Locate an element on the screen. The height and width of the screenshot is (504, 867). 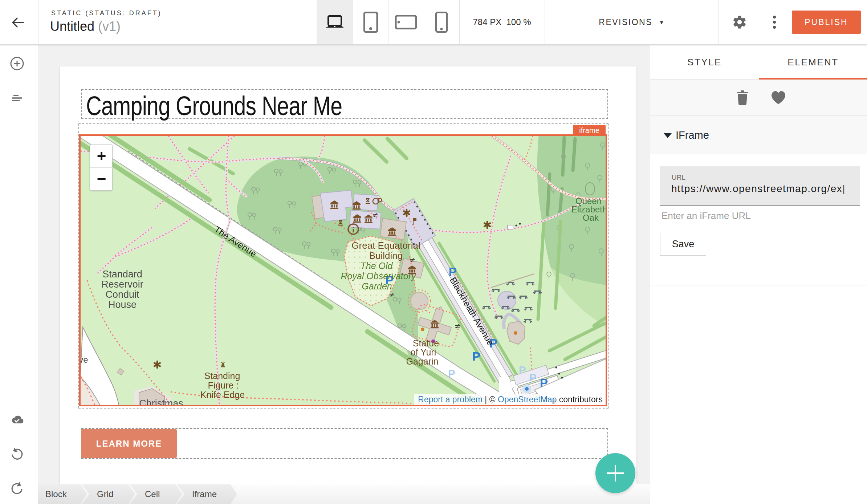
svg-text: Royal Observatory is located at coordinates (378, 276).